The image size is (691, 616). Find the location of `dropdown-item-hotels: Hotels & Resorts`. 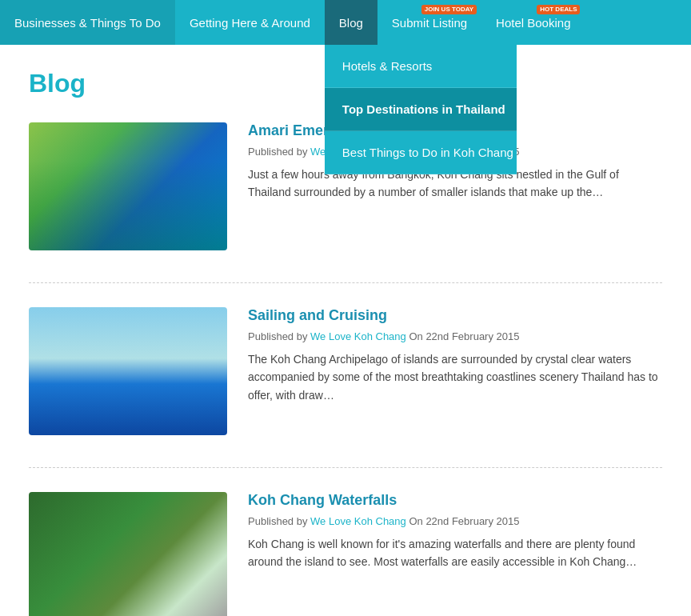

dropdown-item-hotels: Hotels & Resorts is located at coordinates (421, 66).